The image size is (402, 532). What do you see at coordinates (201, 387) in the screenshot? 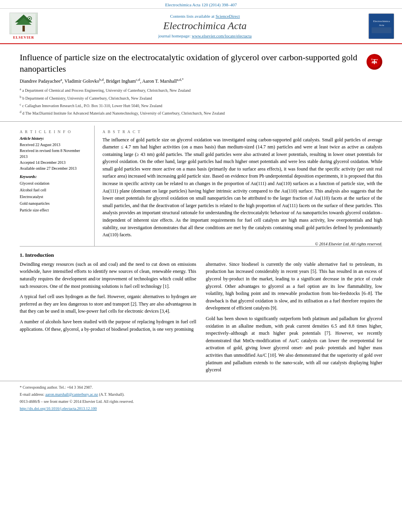
I see `corresponding-author-note: * Corresponding author. Tel.: +64 3 364 …` at bounding box center [201, 387].